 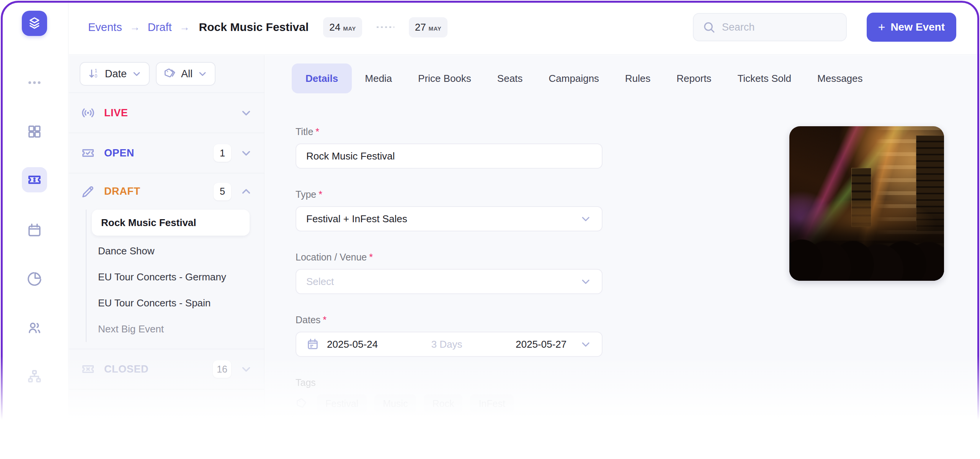 What do you see at coordinates (638, 78) in the screenshot?
I see `tab-rules: Rules` at bounding box center [638, 78].